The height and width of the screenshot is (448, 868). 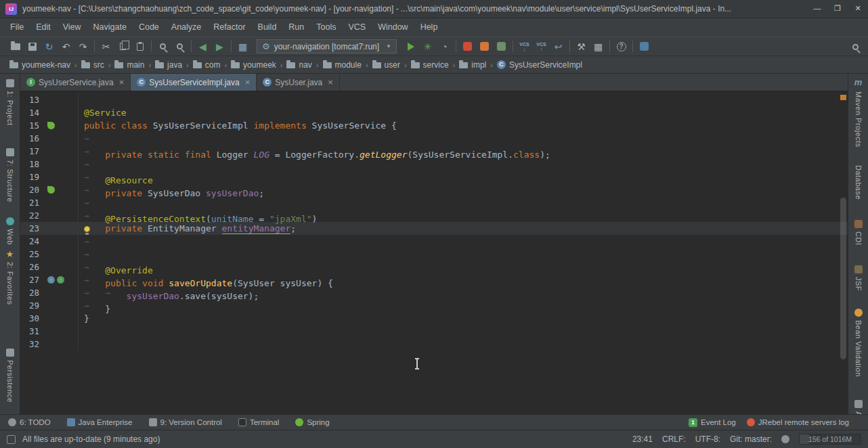 I want to click on replace-icon, so click(x=180, y=46).